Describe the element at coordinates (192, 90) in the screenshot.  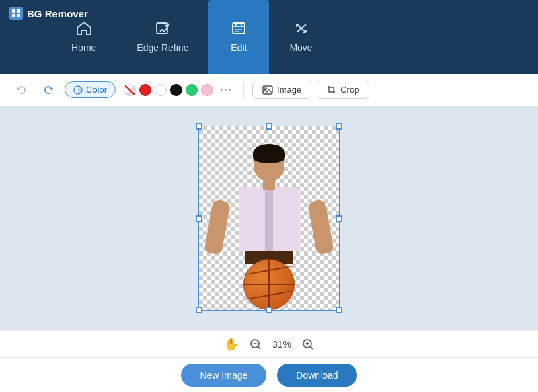
I see `swatch-green` at that location.